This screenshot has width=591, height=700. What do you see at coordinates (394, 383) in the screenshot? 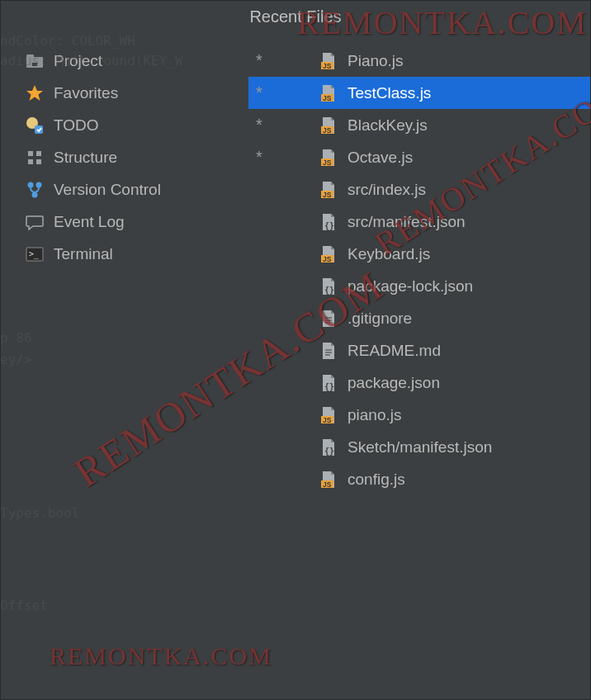
I see `file-label: package.json` at bounding box center [394, 383].